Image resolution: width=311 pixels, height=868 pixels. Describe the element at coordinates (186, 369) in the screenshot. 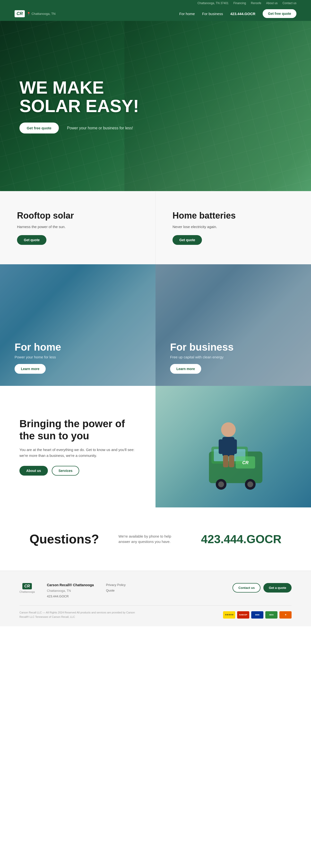

I see `feature-business-button: Learn more` at that location.